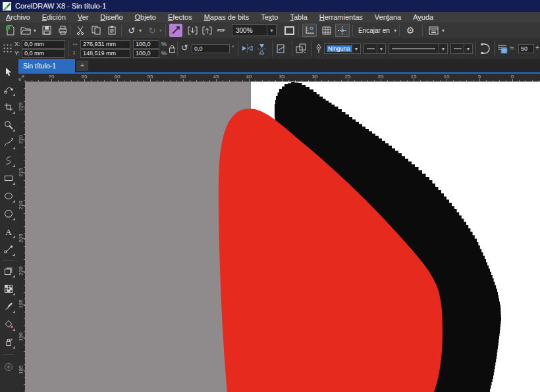 This screenshot has height=392, width=540. Describe the element at coordinates (192, 30) in the screenshot. I see `import-button` at that location.